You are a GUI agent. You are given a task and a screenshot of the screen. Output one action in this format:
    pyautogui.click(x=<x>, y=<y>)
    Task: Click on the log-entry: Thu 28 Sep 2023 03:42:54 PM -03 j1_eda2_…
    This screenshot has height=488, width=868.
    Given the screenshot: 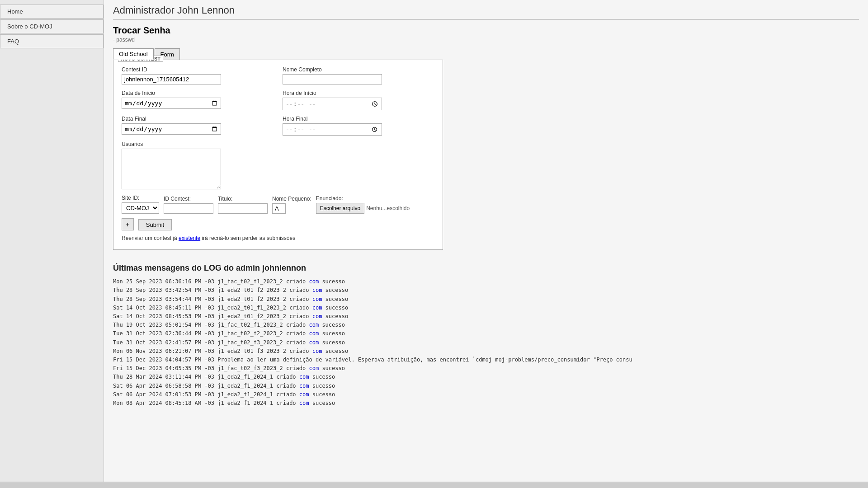 What is the action you would take?
    pyautogui.click(x=486, y=290)
    